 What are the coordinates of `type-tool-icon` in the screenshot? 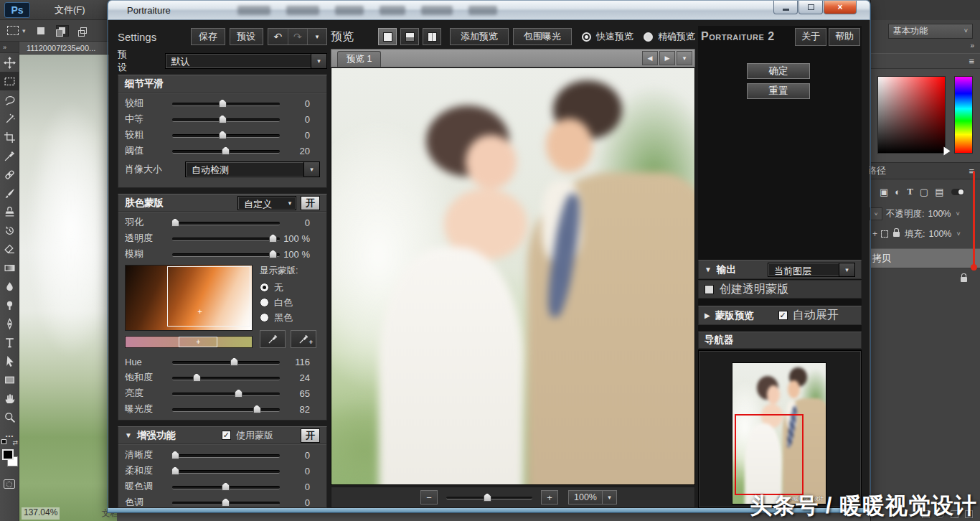 It's located at (10, 342).